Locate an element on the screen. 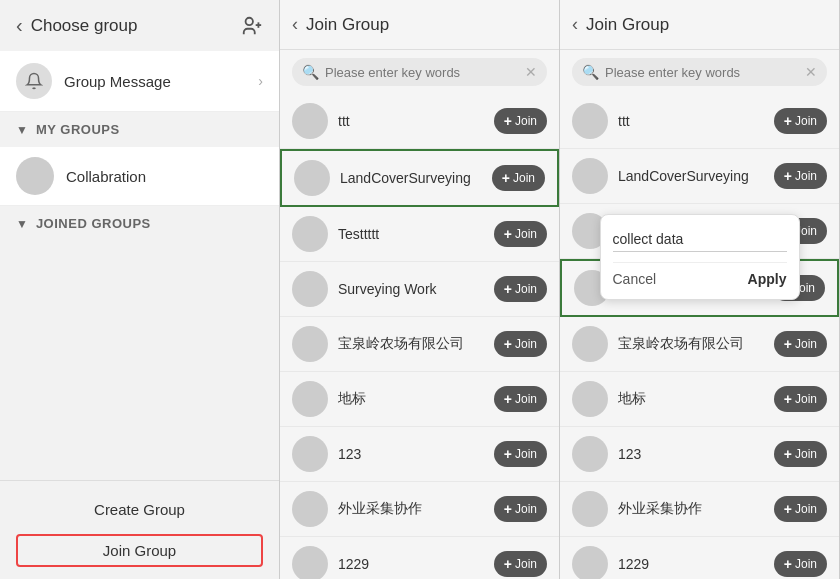 The height and width of the screenshot is (579, 840). add-group-button is located at coordinates (252, 26).